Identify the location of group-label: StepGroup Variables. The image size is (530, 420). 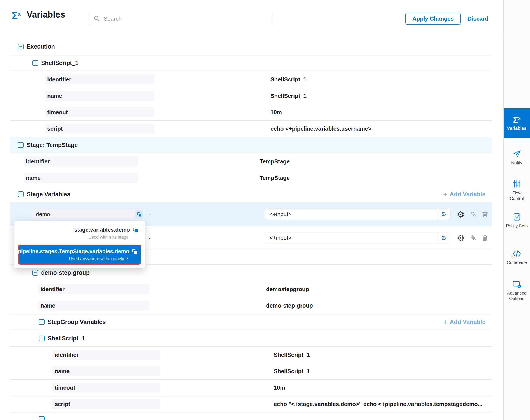
(77, 322).